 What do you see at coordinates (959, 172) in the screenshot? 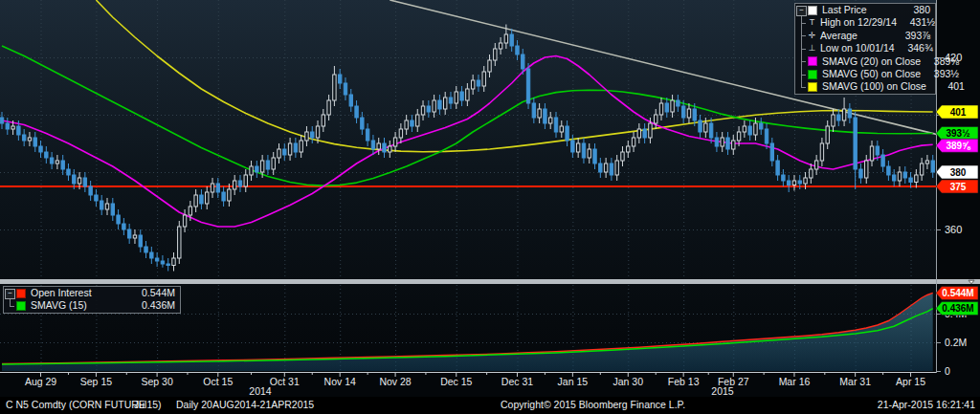
I see `svg-text: 380` at bounding box center [959, 172].